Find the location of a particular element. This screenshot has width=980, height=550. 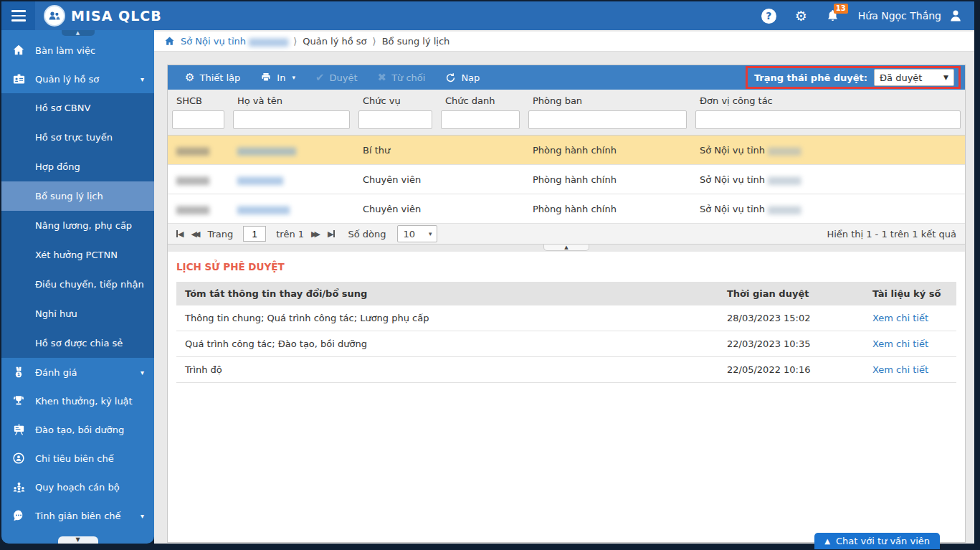

history-time: 22/05/2022 10:16 is located at coordinates (791, 370).